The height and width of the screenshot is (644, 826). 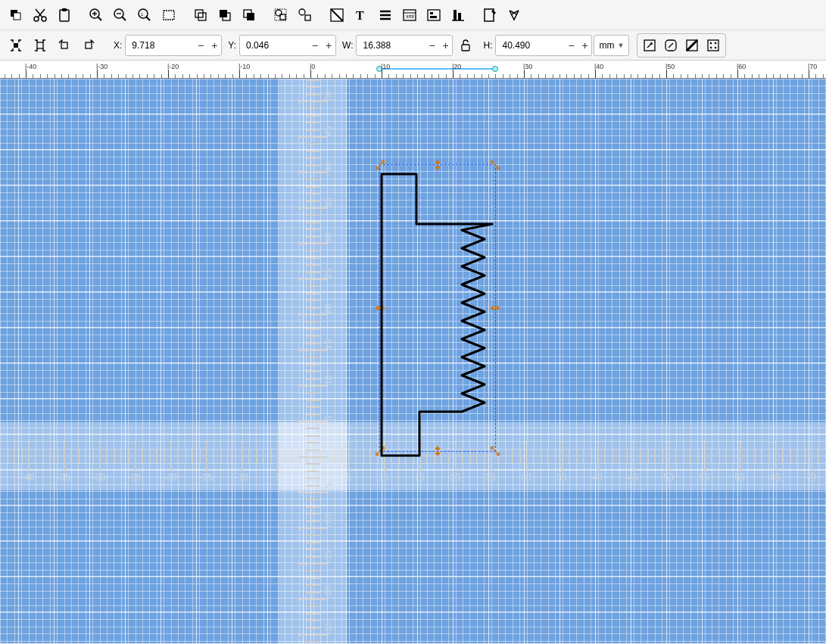 I want to click on axis-y-label: 10, so click(x=329, y=380).